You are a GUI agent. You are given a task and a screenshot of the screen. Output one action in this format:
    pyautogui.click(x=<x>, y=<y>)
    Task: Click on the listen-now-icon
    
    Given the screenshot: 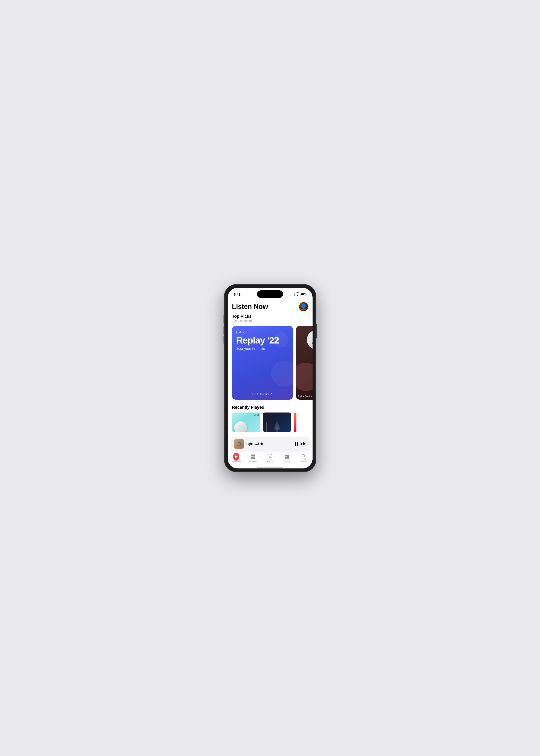 What is the action you would take?
    pyautogui.click(x=236, y=457)
    